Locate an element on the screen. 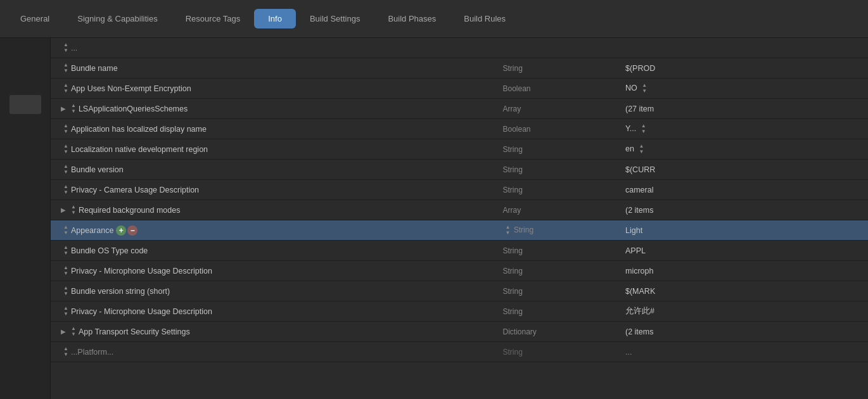  table-row: ▲▼ App Uses Non-Exempt Encryption Boolea… is located at coordinates (459, 89).